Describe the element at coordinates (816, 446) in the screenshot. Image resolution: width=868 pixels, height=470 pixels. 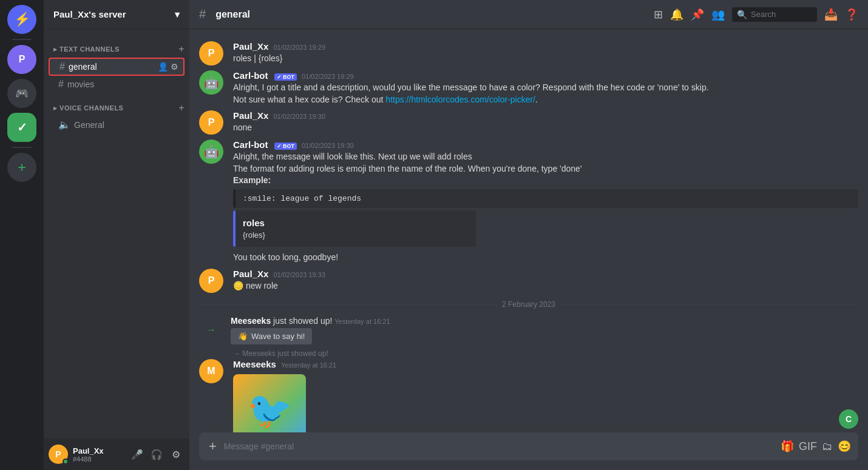
I see `input-actions: 🎁 GIF 🗂 😊` at that location.